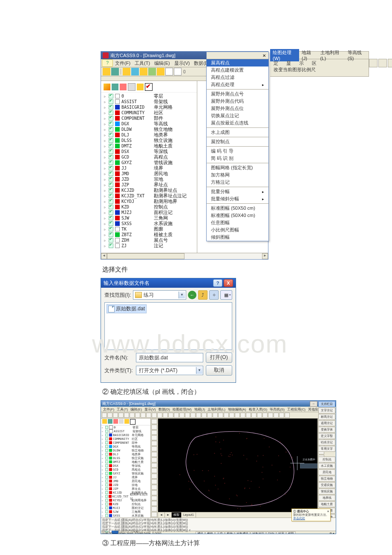  Describe the element at coordinates (226, 295) in the screenshot. I see `view-menu-button: ▦` at that location.